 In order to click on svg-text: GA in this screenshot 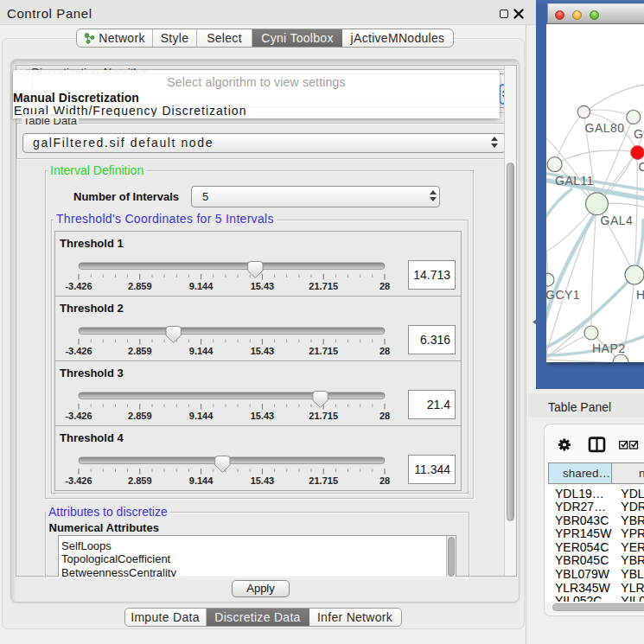, I will do `click(639, 134)`.